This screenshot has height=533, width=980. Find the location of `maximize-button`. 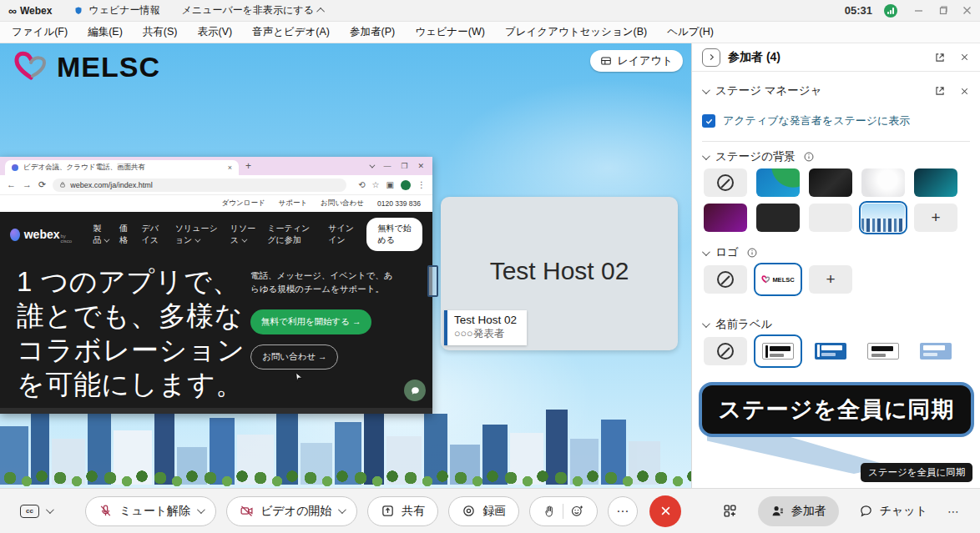

maximize-button is located at coordinates (943, 10).